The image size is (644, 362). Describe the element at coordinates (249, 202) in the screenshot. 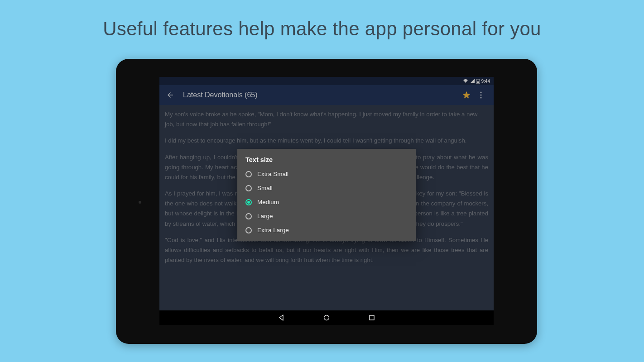

I see `radio-icon-selected` at that location.